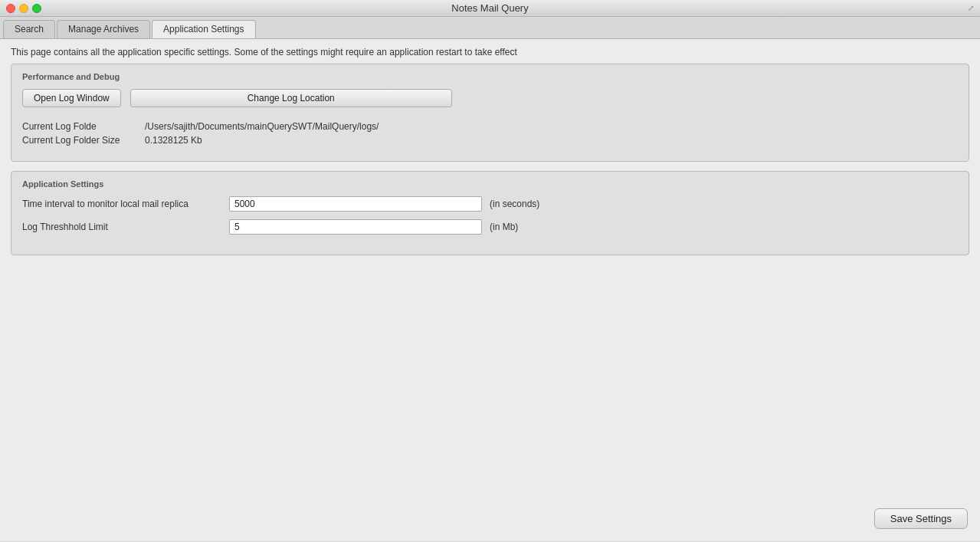 This screenshot has width=980, height=542. I want to click on maximize-button, so click(37, 8).